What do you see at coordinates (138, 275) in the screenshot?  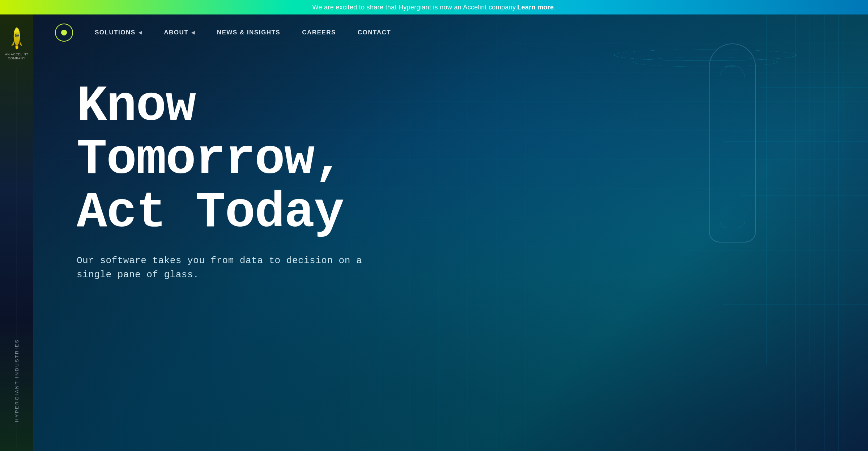 I see `hero-subtext-line2: single pane of glass.` at bounding box center [138, 275].